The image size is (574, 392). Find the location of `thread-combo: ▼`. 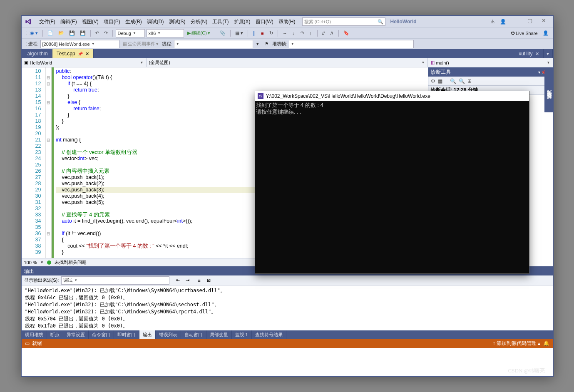

thread-combo: ▼ is located at coordinates (214, 44).